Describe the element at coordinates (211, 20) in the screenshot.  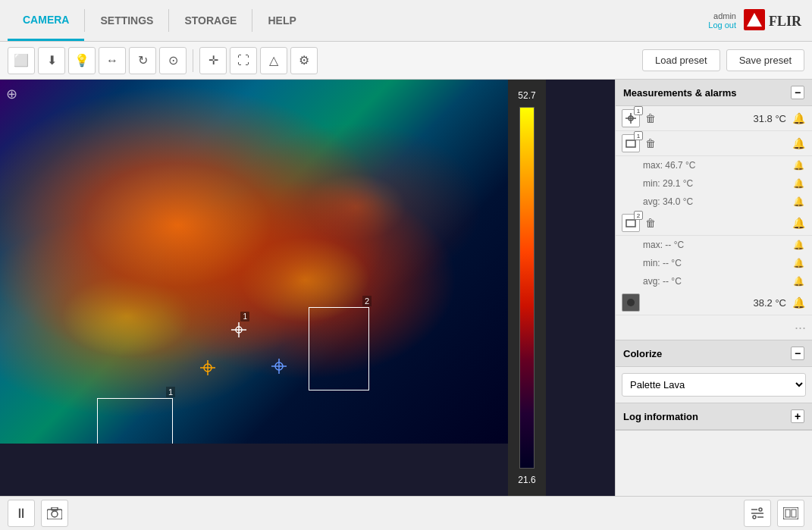
I see `tab-storage: STORAGE` at that location.